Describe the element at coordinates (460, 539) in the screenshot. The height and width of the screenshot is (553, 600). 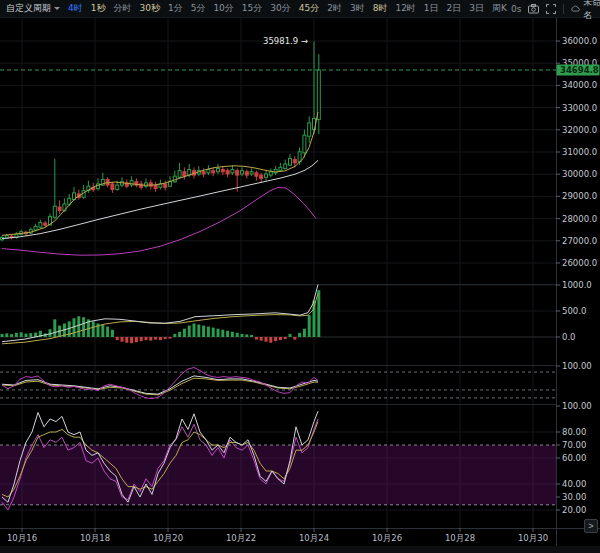
I see `time-axis-label: 10月28` at that location.